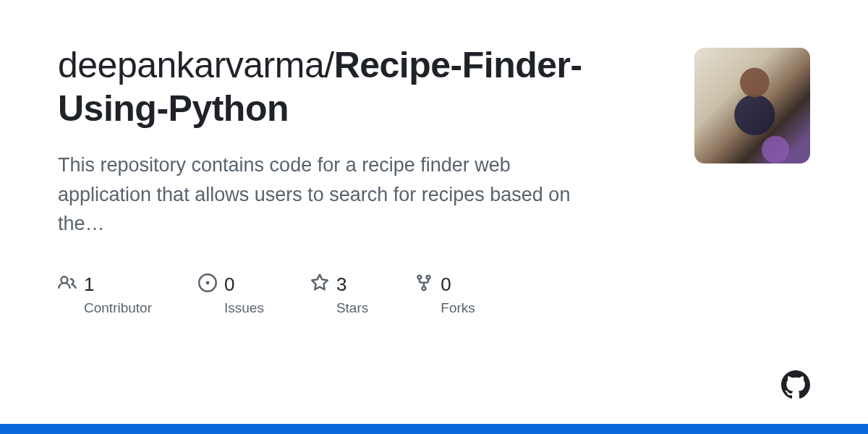  Describe the element at coordinates (424, 284) in the screenshot. I see `fork-icon` at that location.